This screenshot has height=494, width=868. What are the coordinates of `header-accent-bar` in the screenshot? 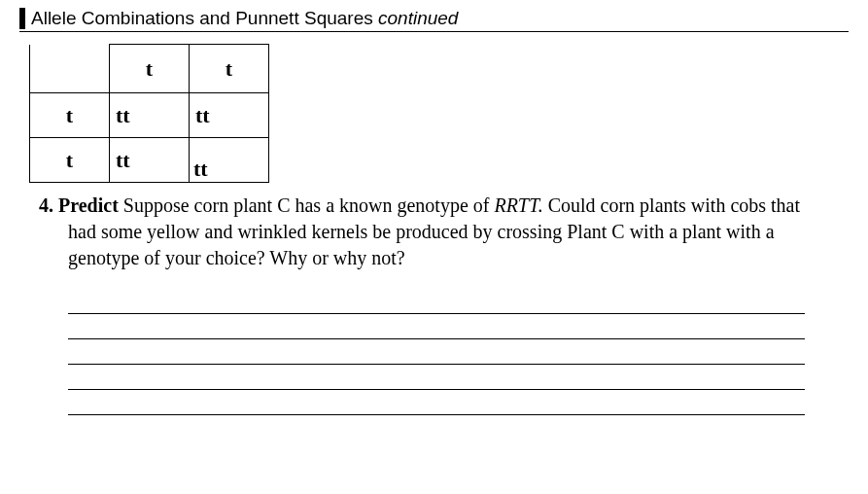 It's located at (22, 18).